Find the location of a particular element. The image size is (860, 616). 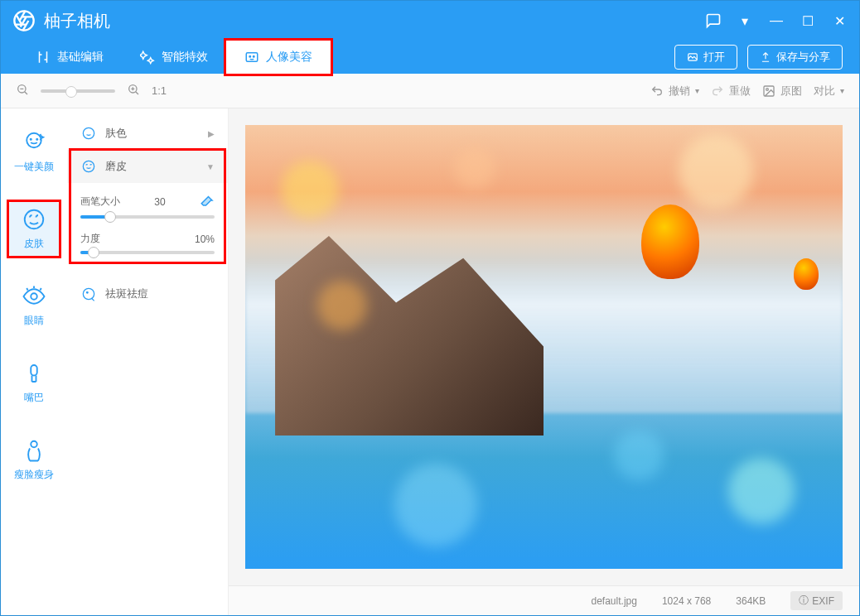

tool-label: 重做 is located at coordinates (740, 91).